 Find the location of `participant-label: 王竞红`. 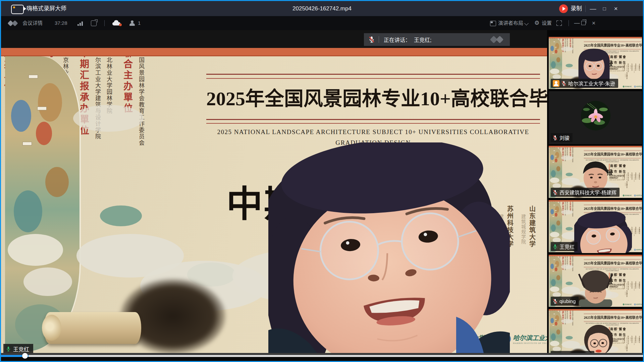

participant-label: 王竞红 is located at coordinates (564, 247).